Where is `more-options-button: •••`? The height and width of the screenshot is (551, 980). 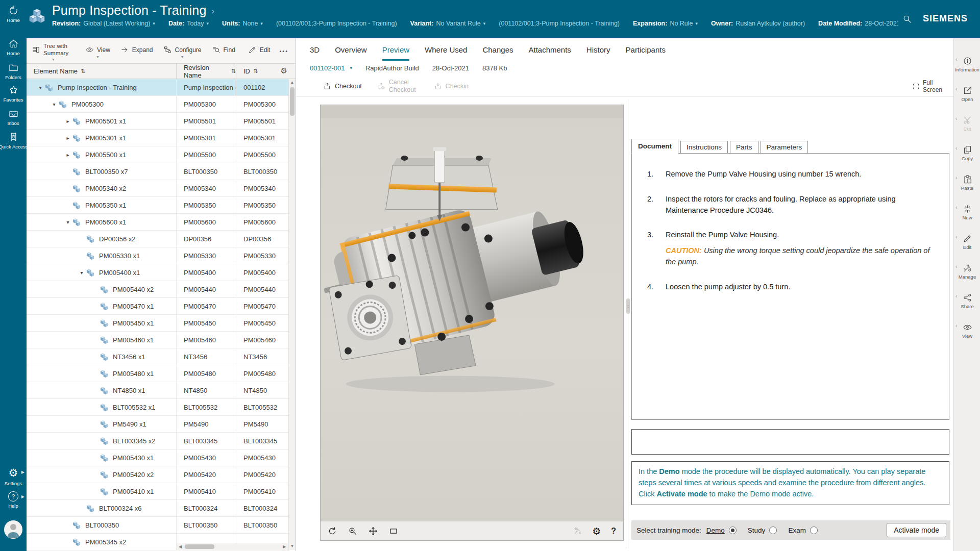 more-options-button: ••• is located at coordinates (284, 51).